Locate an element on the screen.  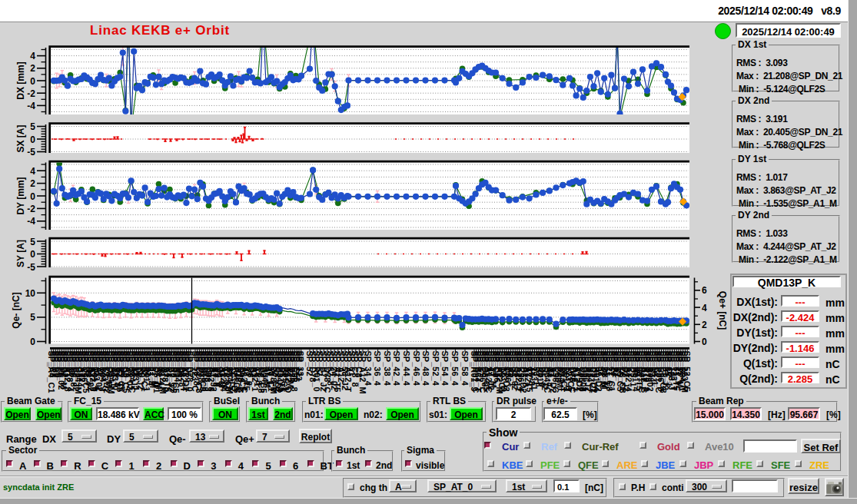
svg-text: SY [A] is located at coordinates (21, 254).